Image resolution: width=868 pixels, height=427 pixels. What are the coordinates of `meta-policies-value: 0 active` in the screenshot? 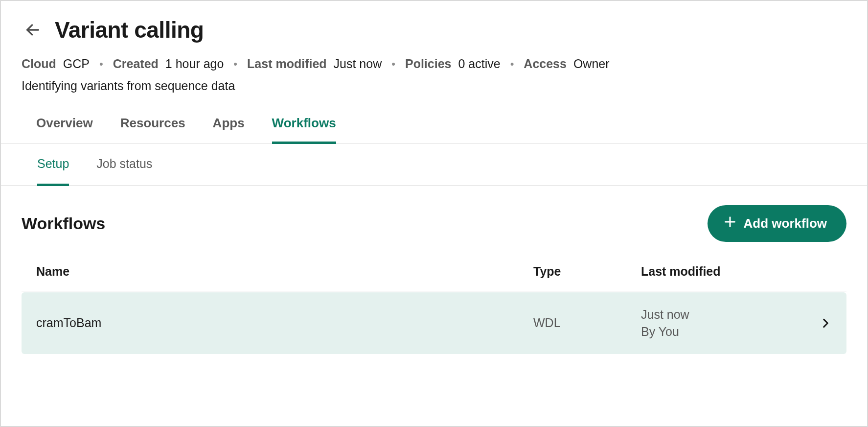 It's located at (479, 64).